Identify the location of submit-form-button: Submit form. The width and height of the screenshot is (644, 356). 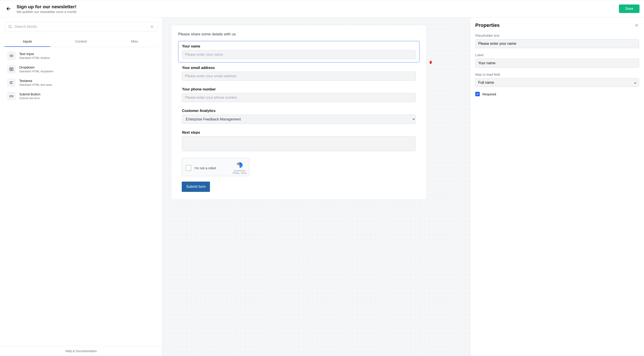
(196, 187).